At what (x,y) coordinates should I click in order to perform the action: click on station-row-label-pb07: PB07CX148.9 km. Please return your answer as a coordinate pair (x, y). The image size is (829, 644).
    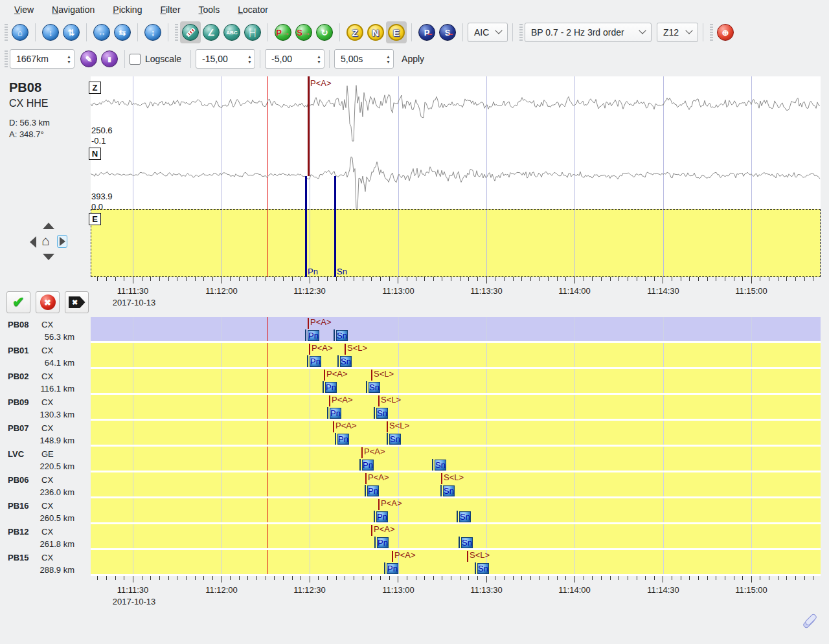
    Looking at the image, I should click on (45, 434).